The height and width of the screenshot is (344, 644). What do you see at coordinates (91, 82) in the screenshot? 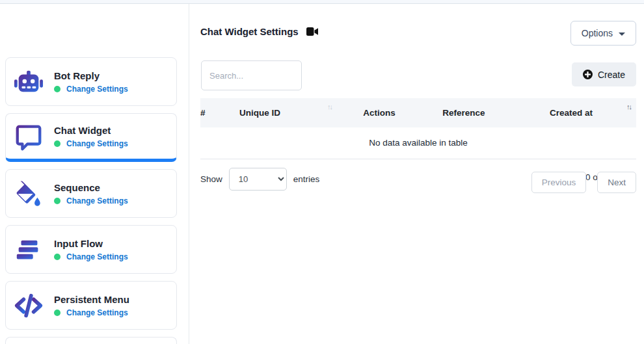
I see `sidebar-item-bot-reply: Bot Reply Change Settings` at bounding box center [91, 82].